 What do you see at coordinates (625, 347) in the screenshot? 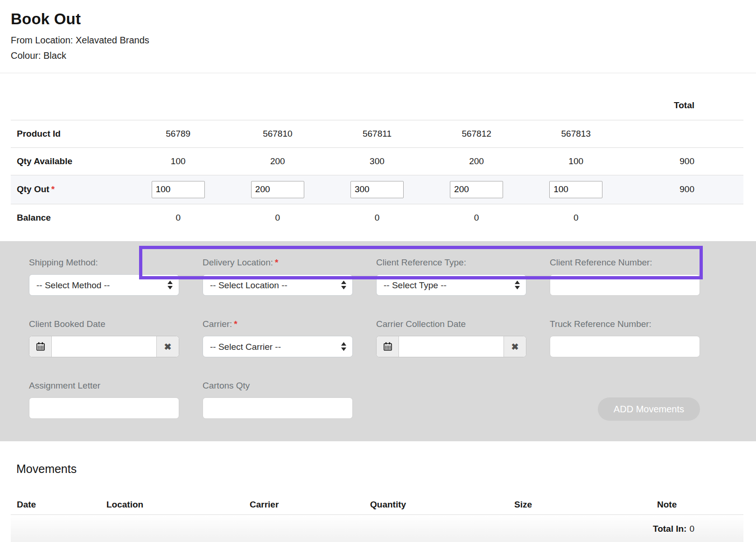
I see `truck-reference-number-input` at bounding box center [625, 347].